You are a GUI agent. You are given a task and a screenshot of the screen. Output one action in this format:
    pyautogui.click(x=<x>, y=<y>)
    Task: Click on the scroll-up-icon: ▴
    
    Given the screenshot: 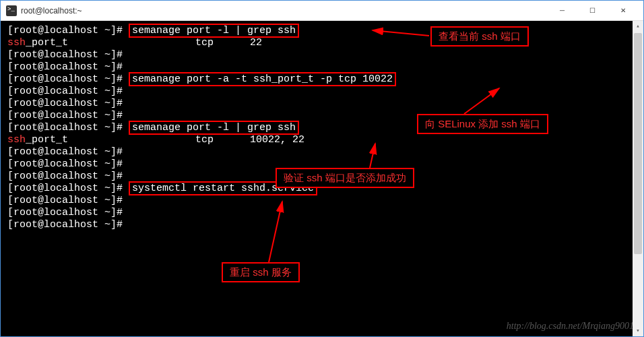 What is the action you would take?
    pyautogui.click(x=638, y=26)
    